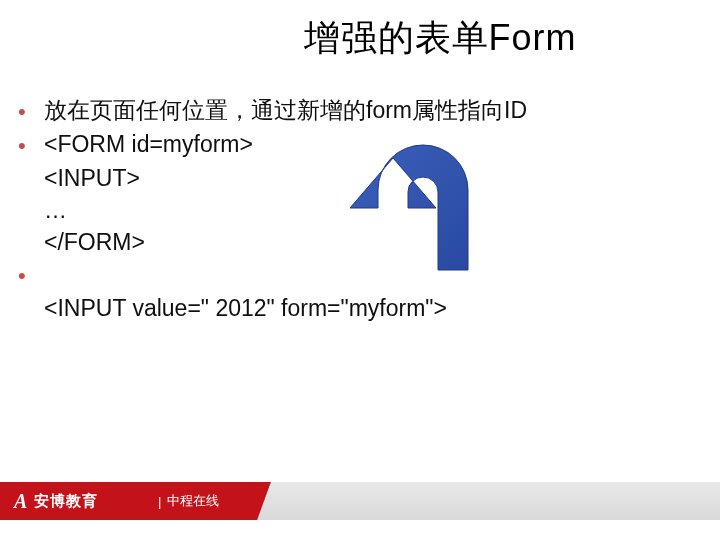  What do you see at coordinates (360, 111) in the screenshot?
I see `bullet-item-1: • 放在页面任何位置，通过新增的form属性指向ID` at bounding box center [360, 111].